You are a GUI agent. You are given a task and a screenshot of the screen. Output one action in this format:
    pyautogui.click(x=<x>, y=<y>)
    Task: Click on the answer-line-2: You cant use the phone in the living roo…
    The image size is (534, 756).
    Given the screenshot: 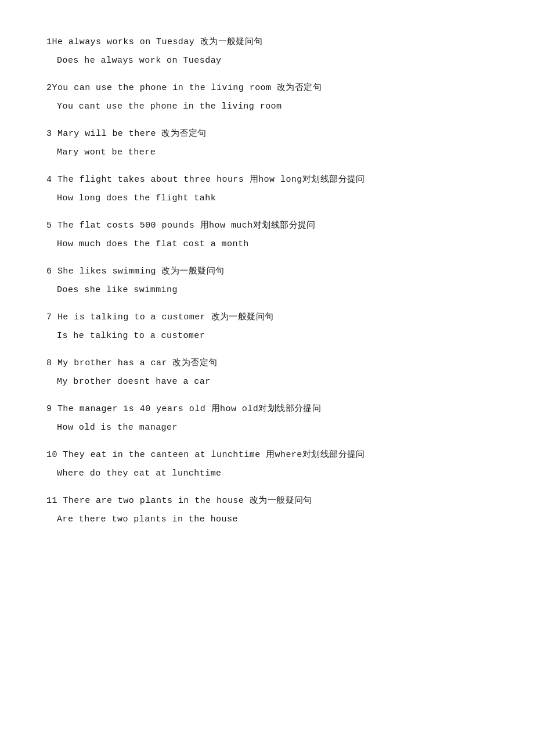 What is the action you would take?
    pyautogui.click(x=267, y=107)
    